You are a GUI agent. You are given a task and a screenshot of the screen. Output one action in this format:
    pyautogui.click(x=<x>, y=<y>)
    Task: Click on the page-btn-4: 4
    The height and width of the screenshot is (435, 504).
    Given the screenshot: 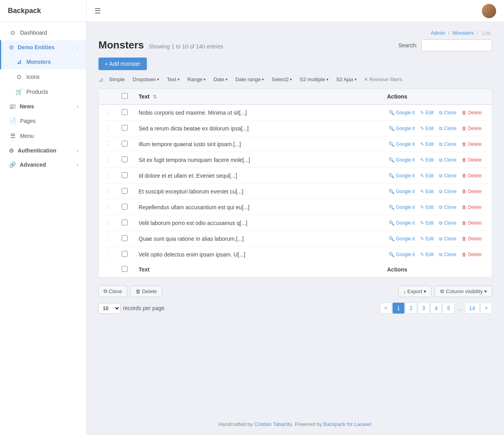 What is the action you would take?
    pyautogui.click(x=436, y=308)
    